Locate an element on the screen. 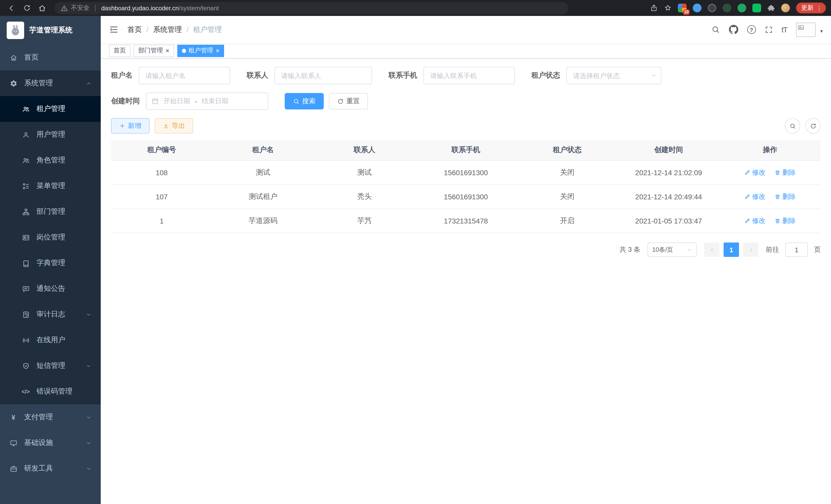 The height and width of the screenshot is (504, 831). tag-dept: 部门管理 × is located at coordinates (154, 51).